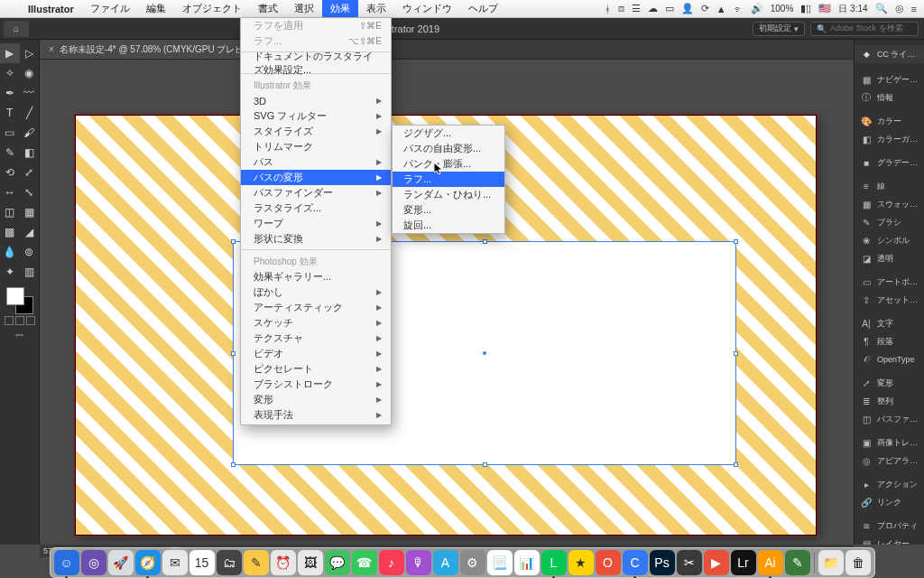 This screenshot has height=578, width=924. What do you see at coordinates (608, 9) in the screenshot?
I see `bluetooth-icon: ᚼ` at bounding box center [608, 9].